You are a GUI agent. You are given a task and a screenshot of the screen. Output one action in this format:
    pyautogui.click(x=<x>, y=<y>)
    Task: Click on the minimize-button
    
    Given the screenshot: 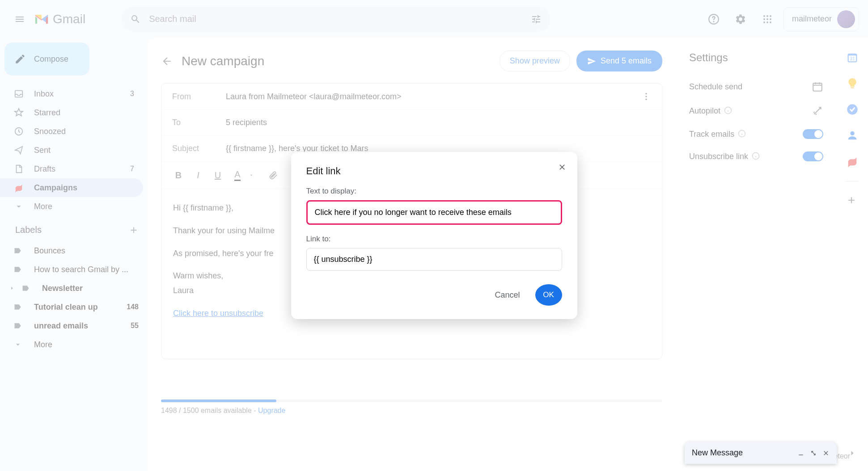 What is the action you would take?
    pyautogui.click(x=801, y=453)
    